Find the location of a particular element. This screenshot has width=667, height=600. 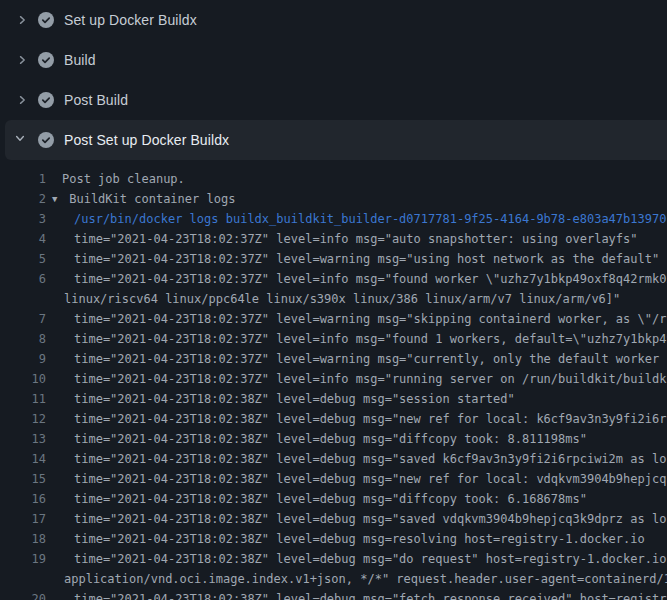

log-line: 4 time="2021-04-23T18:02:37Z" level=info… is located at coordinates (334, 239).